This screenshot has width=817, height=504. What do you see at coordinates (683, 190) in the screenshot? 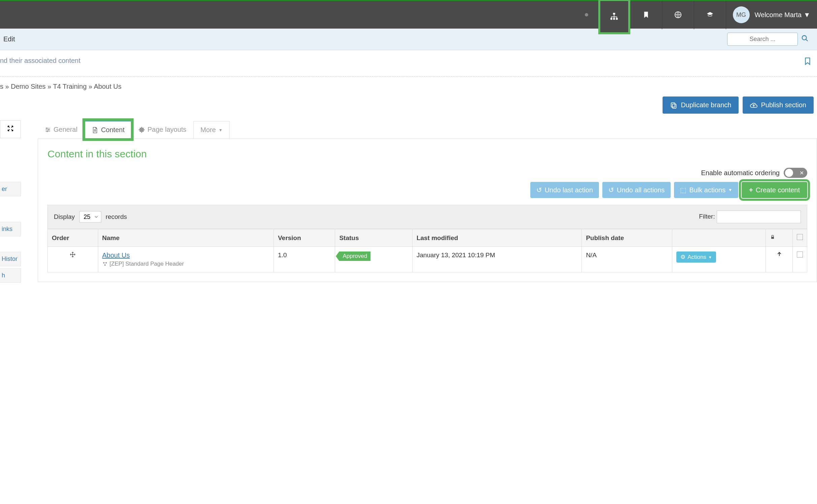
I see `cubes-icon: ⬚` at bounding box center [683, 190].